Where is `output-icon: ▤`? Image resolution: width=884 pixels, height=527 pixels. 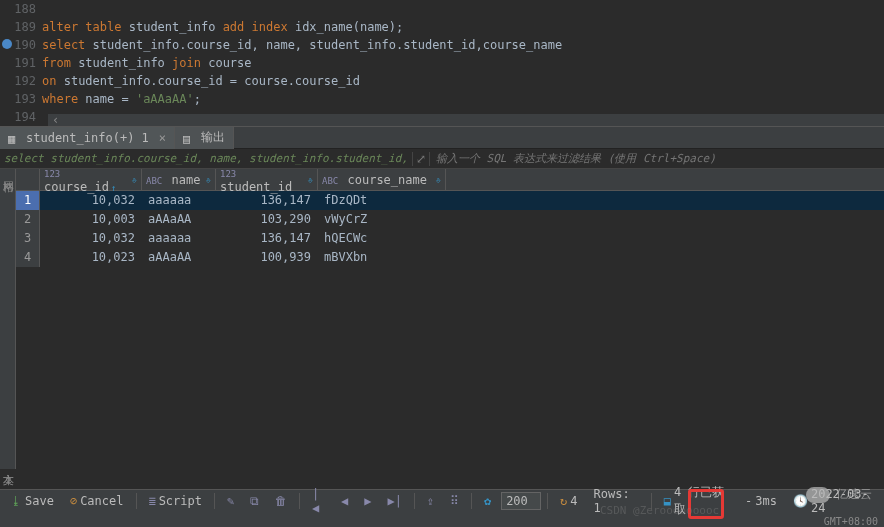 output-icon: ▤ is located at coordinates (189, 138).